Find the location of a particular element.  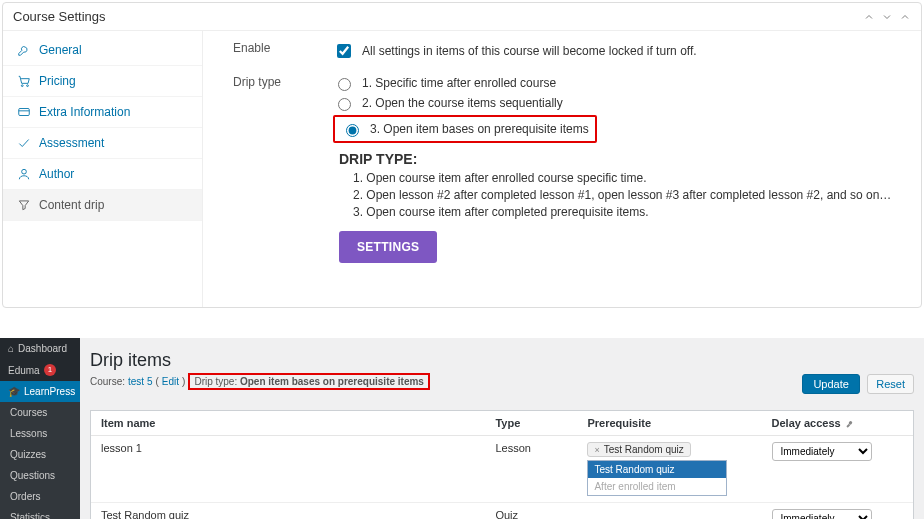

sidebar-item-content-drip: Content drip is located at coordinates (102, 206).